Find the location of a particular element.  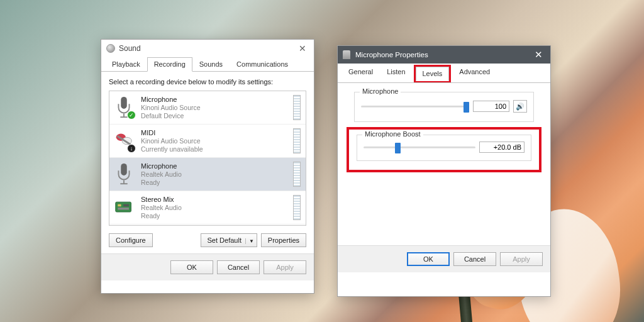

device-row: Microphone Realtek Audio Ready is located at coordinates (208, 175).